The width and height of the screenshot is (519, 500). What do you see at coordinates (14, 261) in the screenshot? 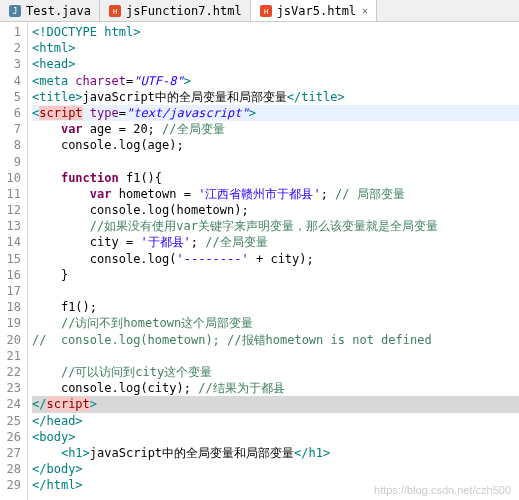
I see `line-gutter: 1234567891011121314151617181920212223242…` at bounding box center [14, 261].